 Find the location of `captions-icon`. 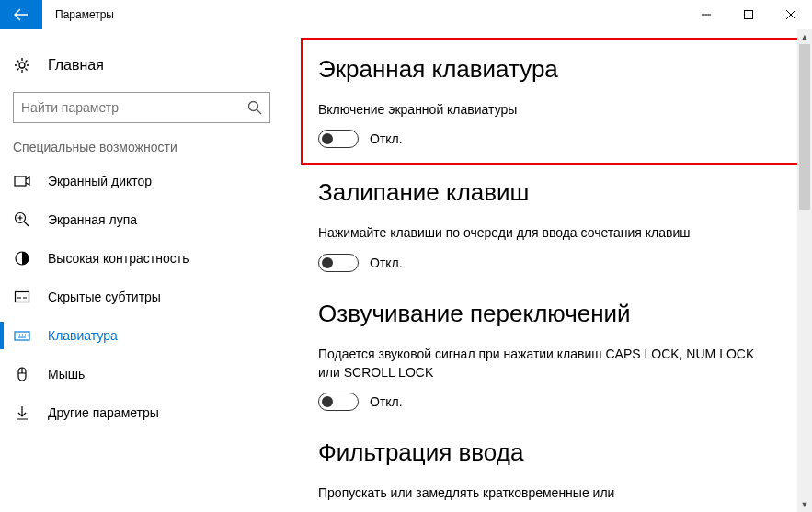

captions-icon is located at coordinates (22, 297).